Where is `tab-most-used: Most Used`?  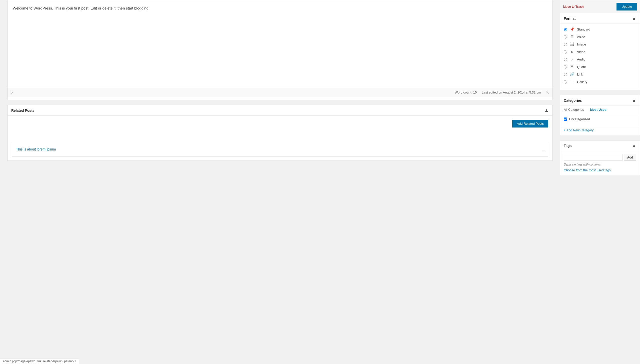 tab-most-used: Most Used is located at coordinates (600, 110).